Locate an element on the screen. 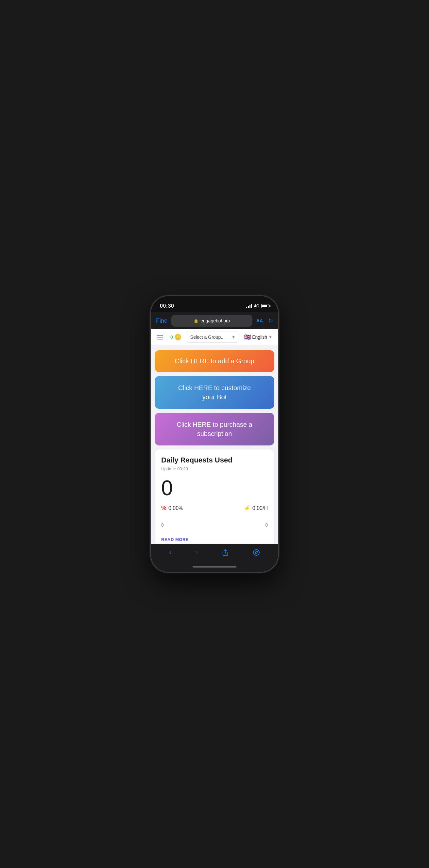  status-time: 00:30 is located at coordinates (167, 306).